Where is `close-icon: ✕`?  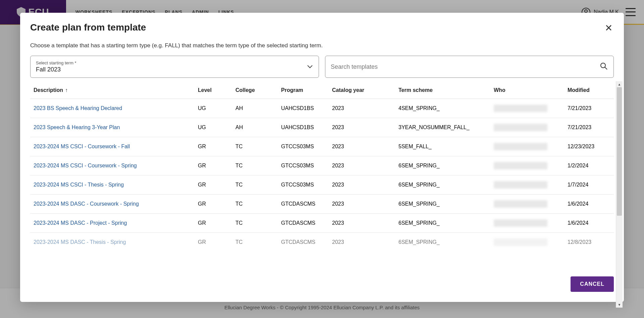
close-icon: ✕ is located at coordinates (608, 28).